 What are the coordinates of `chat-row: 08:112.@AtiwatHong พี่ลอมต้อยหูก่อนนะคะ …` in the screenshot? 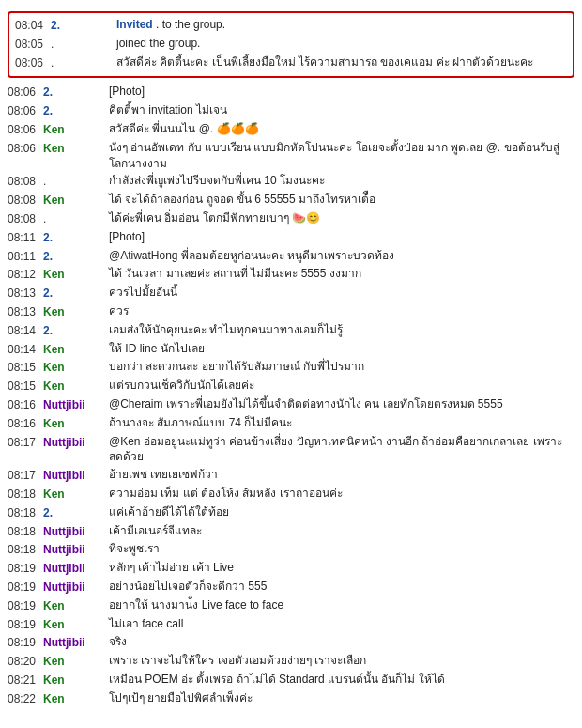 It's located at (291, 256).